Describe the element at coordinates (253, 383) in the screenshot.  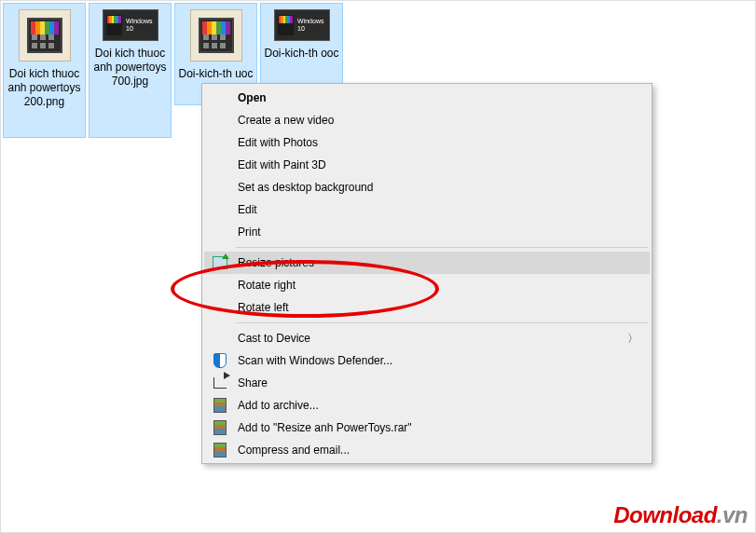
I see `menu-label: Share` at that location.